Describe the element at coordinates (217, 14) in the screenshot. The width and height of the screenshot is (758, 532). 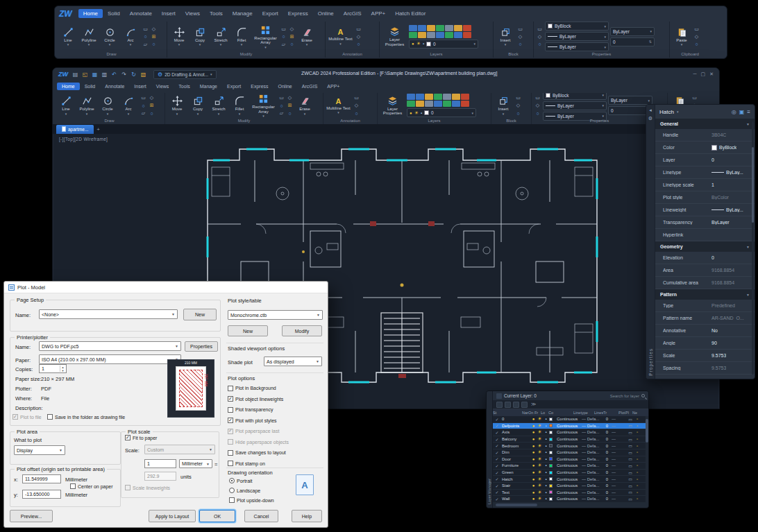
I see `ribbon-tab: Tools` at that location.